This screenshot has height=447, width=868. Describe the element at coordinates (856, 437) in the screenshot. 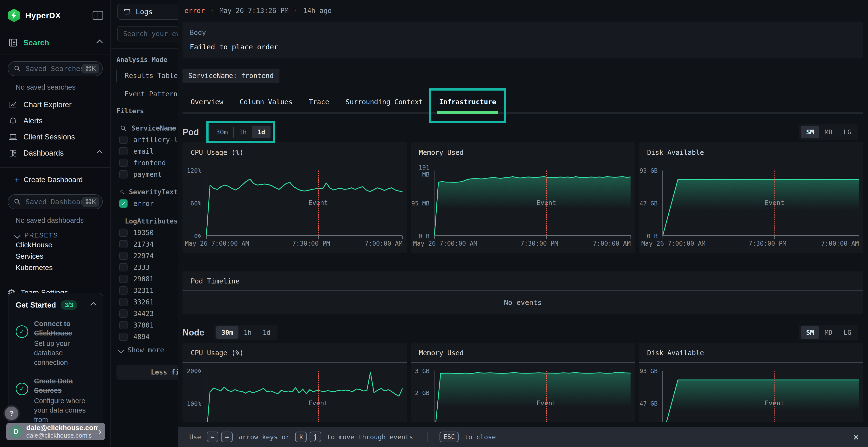

I see `close-icon: ✕` at that location.